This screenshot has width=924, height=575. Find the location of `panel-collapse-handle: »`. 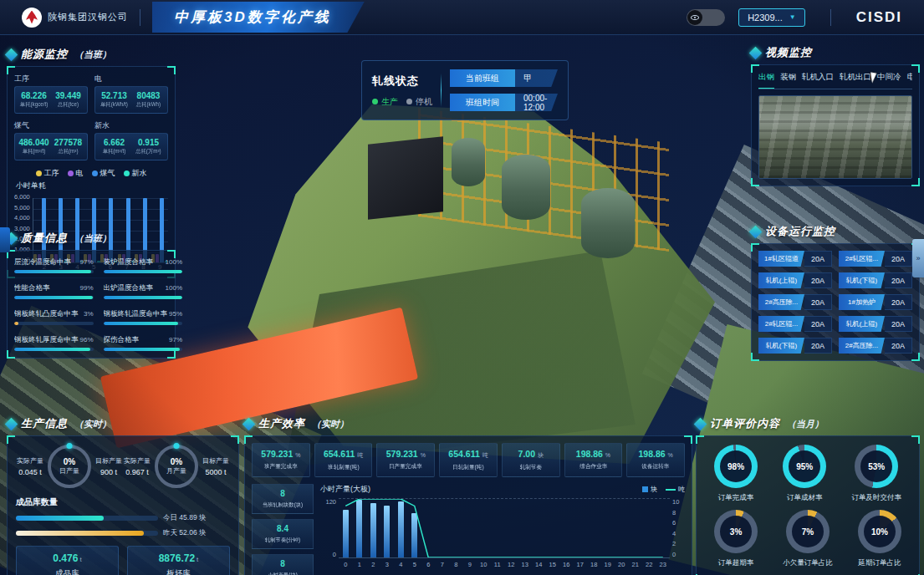

panel-collapse-handle: » is located at coordinates (918, 258).